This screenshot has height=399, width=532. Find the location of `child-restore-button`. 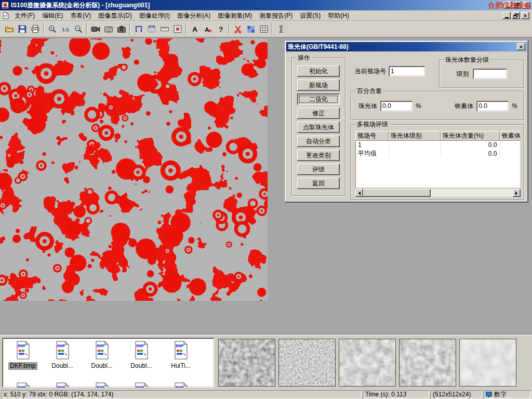

child-restore-button is located at coordinates (516, 16).